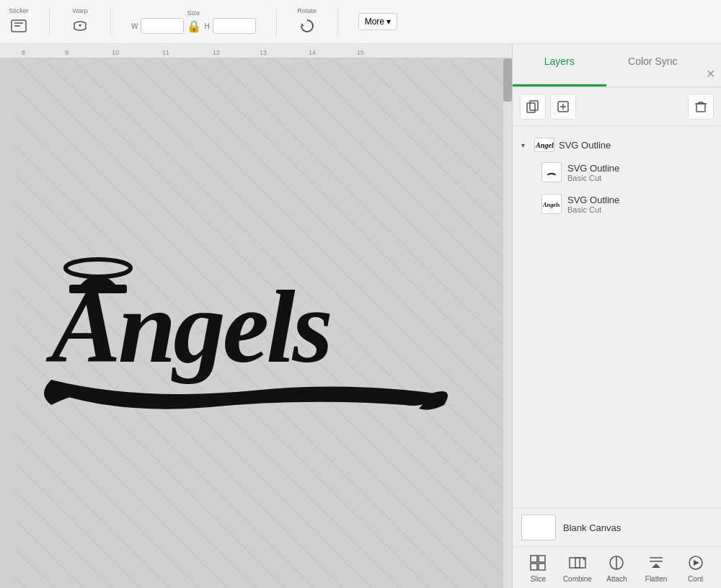 The width and height of the screenshot is (721, 588). Describe the element at coordinates (263, 53) in the screenshot. I see `ruler-mark-13: 13` at that location.